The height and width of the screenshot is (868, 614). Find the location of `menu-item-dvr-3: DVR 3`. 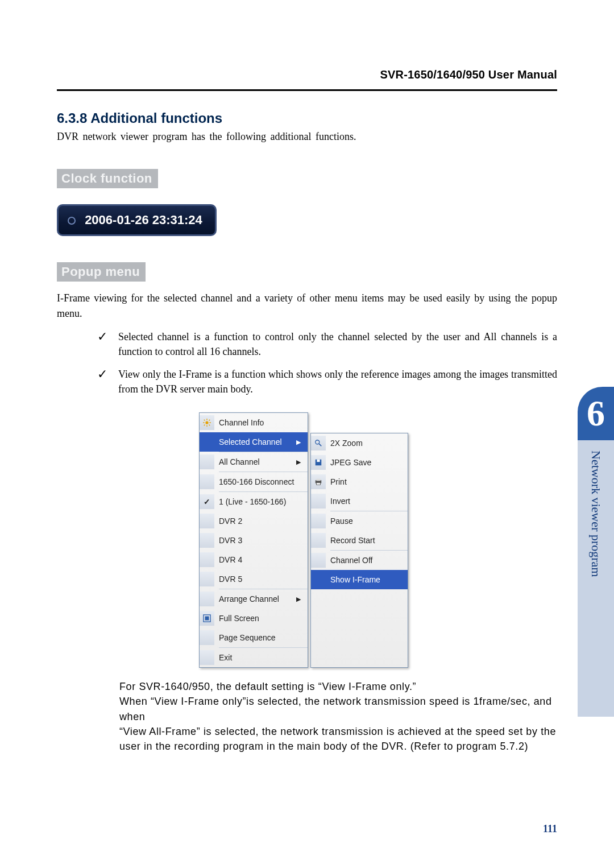

menu-item-dvr-3: DVR 3 is located at coordinates (254, 540).